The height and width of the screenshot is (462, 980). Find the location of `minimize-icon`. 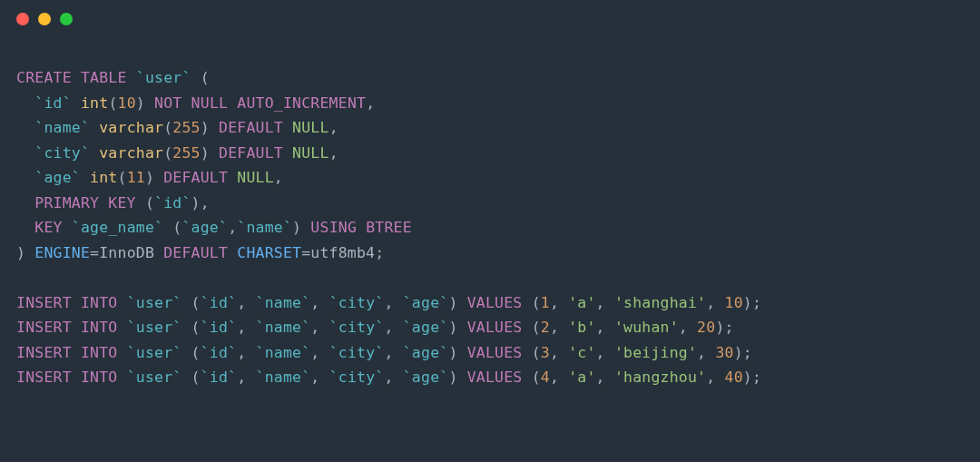

minimize-icon is located at coordinates (44, 19).